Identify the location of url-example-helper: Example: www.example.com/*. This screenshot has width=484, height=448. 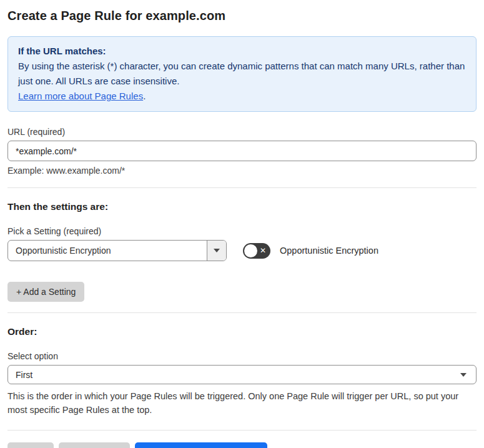
(242, 171).